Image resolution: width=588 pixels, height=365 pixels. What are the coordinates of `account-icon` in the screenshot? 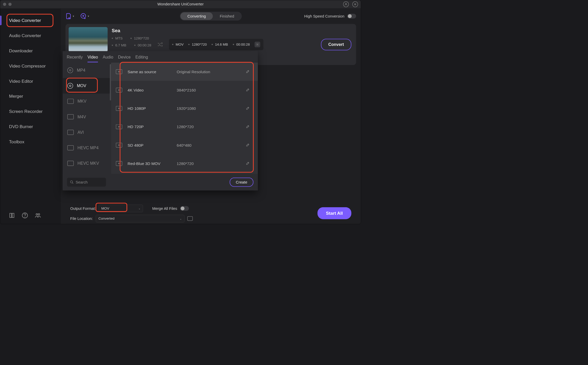 It's located at (346, 4).